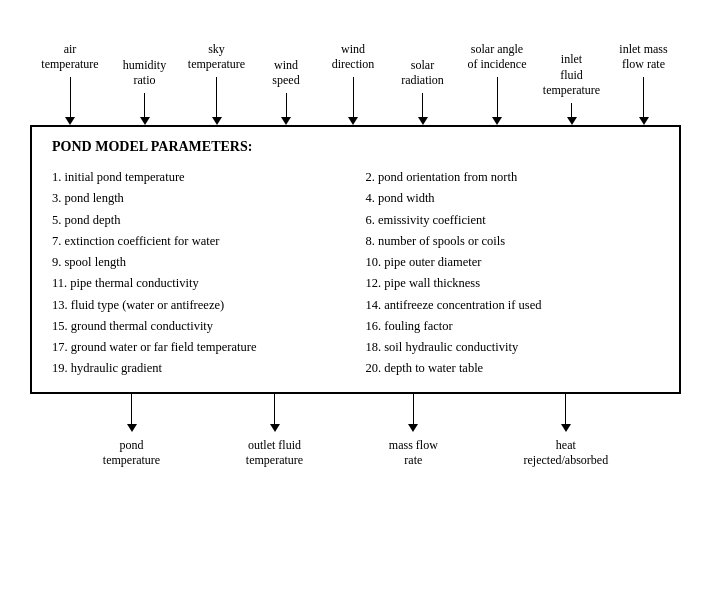  Describe the element at coordinates (513, 178) in the screenshot. I see `param-2: 2. pond orientation from north` at that location.